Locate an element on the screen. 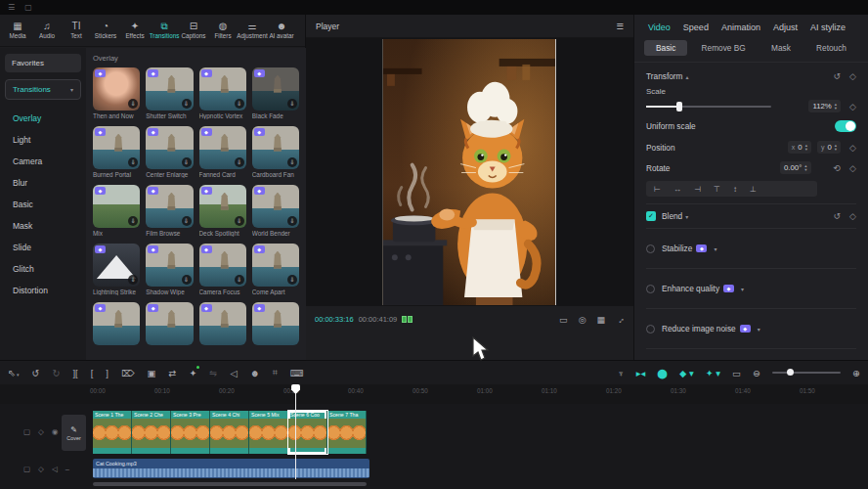  timeline-clip-3: Scene 3 Pre is located at coordinates (191, 432).